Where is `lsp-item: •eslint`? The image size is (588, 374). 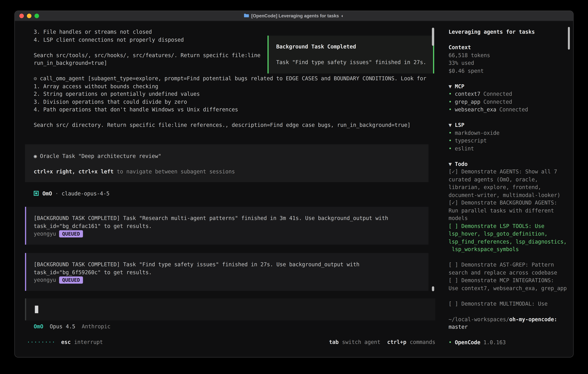 lsp-item: •eslint is located at coordinates (511, 148).